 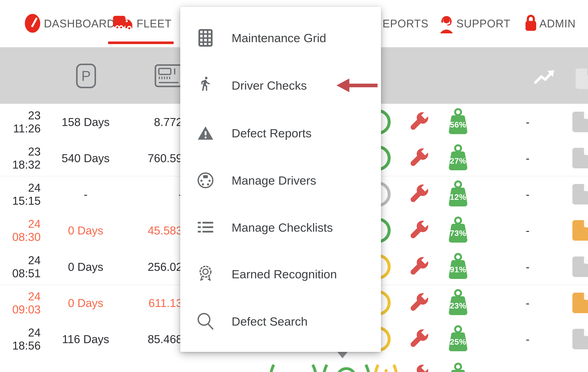 I want to click on mileage-value: 85.468, so click(x=151, y=339).